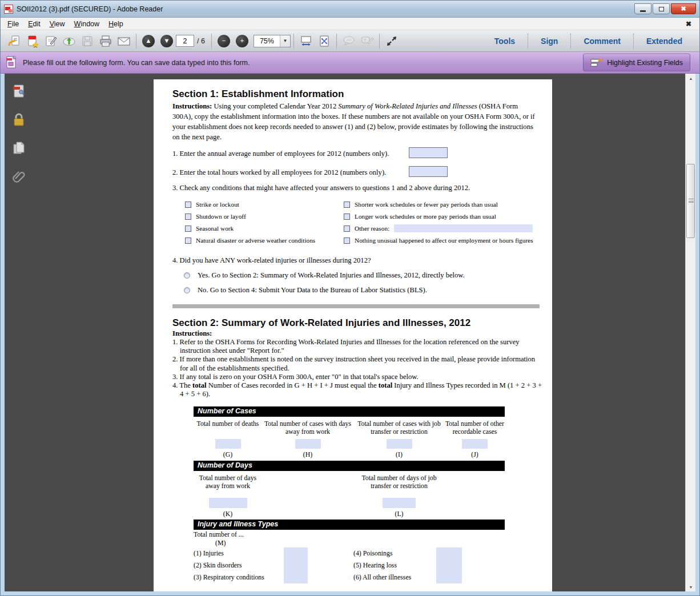  Describe the element at coordinates (392, 41) in the screenshot. I see `reading-mode-button` at that location.